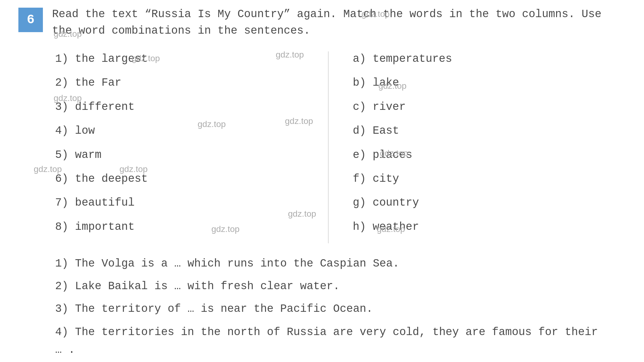  What do you see at coordinates (331, 286) in the screenshot?
I see `sentence-item: 2) Lake Baikal is … with fresh clear wat…` at bounding box center [331, 286].